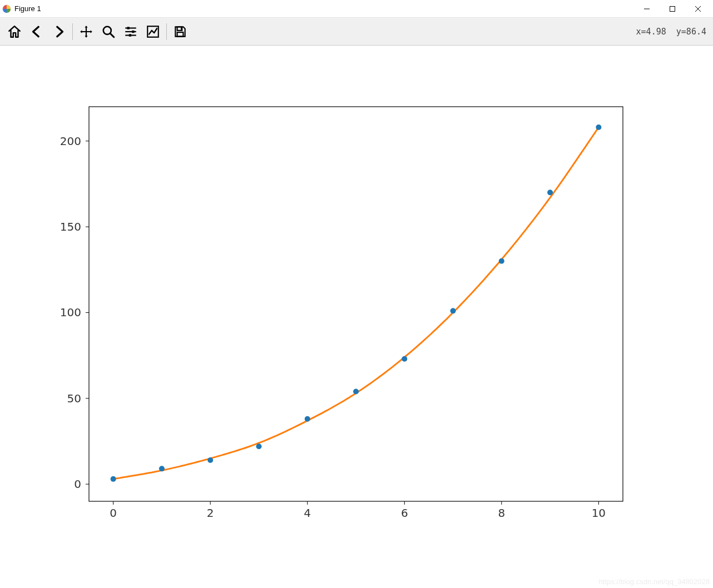 The image size is (713, 588). I want to click on window-titlebar: Figure 1, so click(356, 9).